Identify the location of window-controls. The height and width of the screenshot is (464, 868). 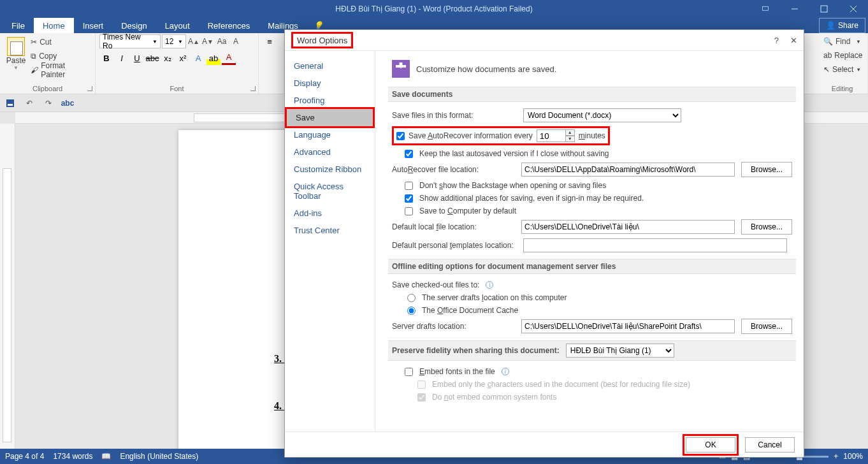
(809, 9).